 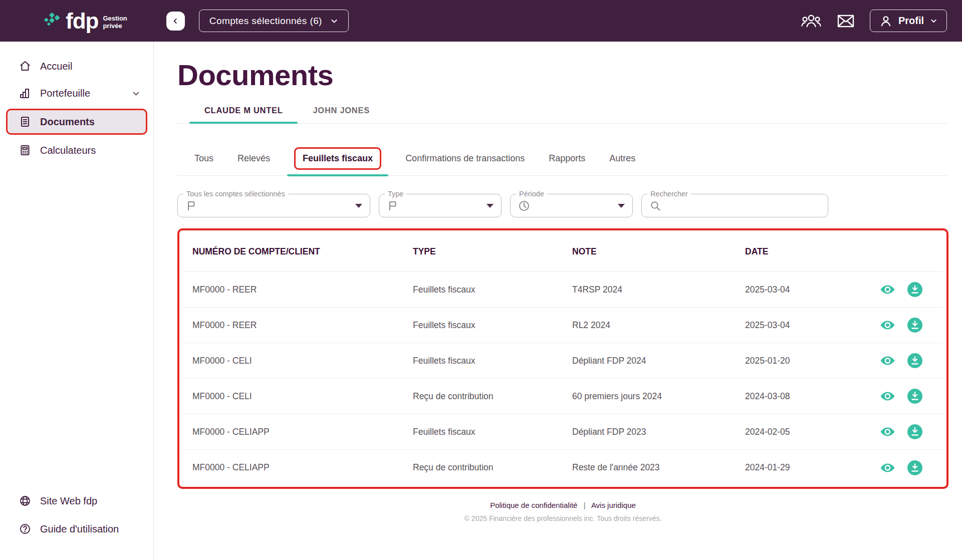 What do you see at coordinates (65, 93) in the screenshot?
I see `sidebar-item-label: Portefeuille` at bounding box center [65, 93].